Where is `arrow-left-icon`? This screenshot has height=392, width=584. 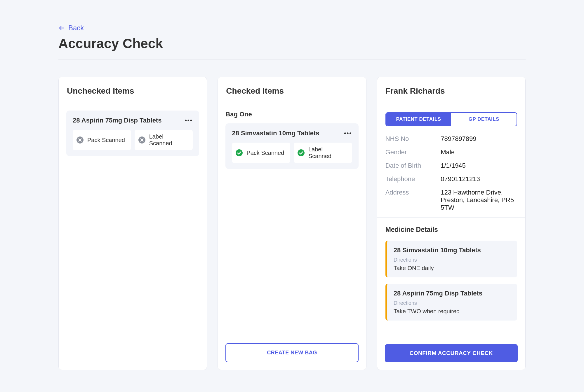
arrow-left-icon is located at coordinates (62, 28).